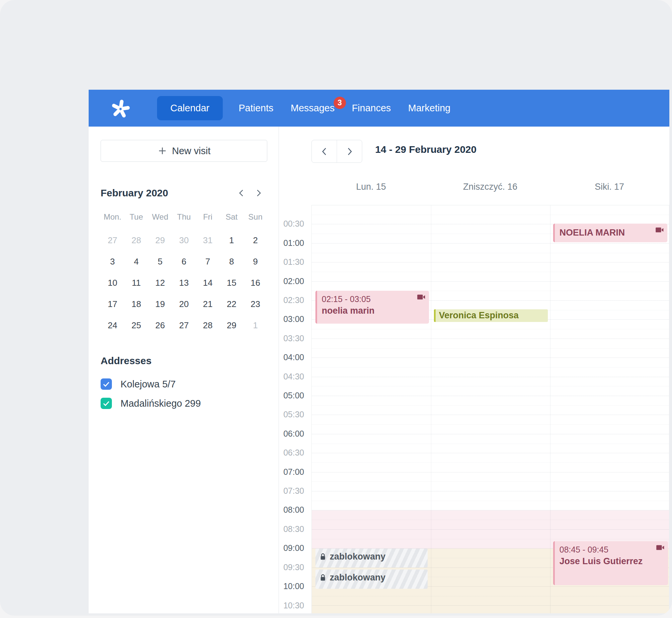 The image size is (672, 618). What do you see at coordinates (208, 240) in the screenshot?
I see `day-cell: 31` at bounding box center [208, 240].